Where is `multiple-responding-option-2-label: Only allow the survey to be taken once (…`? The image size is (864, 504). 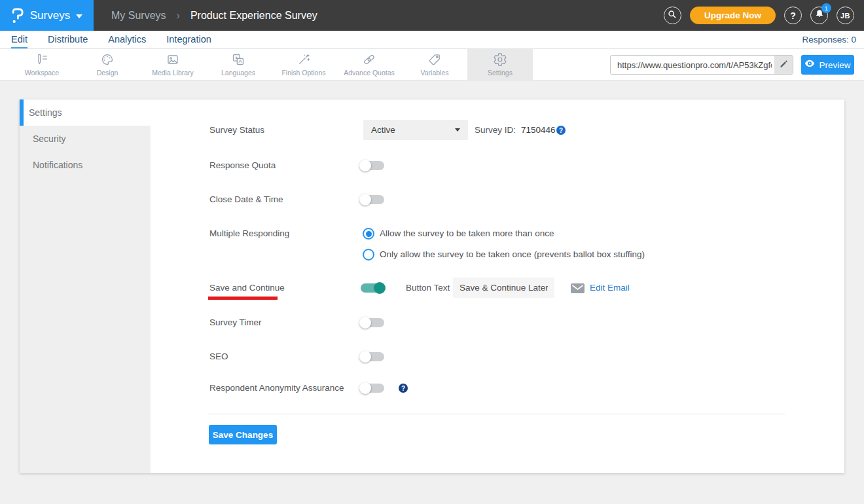 multiple-responding-option-2-label: Only allow the survey to be taken once (… is located at coordinates (512, 255).